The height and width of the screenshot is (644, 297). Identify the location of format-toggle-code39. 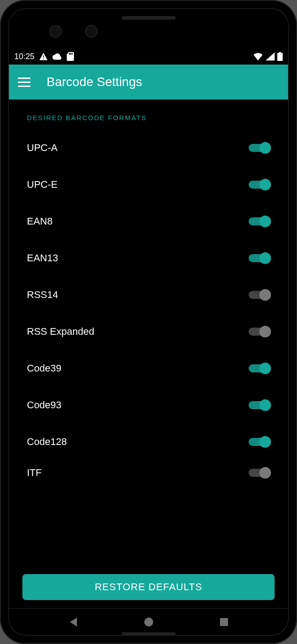
(259, 368).